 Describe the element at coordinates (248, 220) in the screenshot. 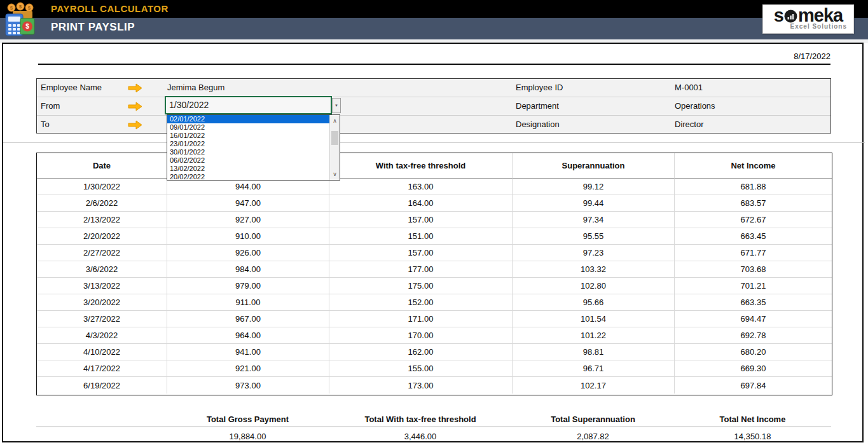

I see `table-cell: 927.00` at that location.